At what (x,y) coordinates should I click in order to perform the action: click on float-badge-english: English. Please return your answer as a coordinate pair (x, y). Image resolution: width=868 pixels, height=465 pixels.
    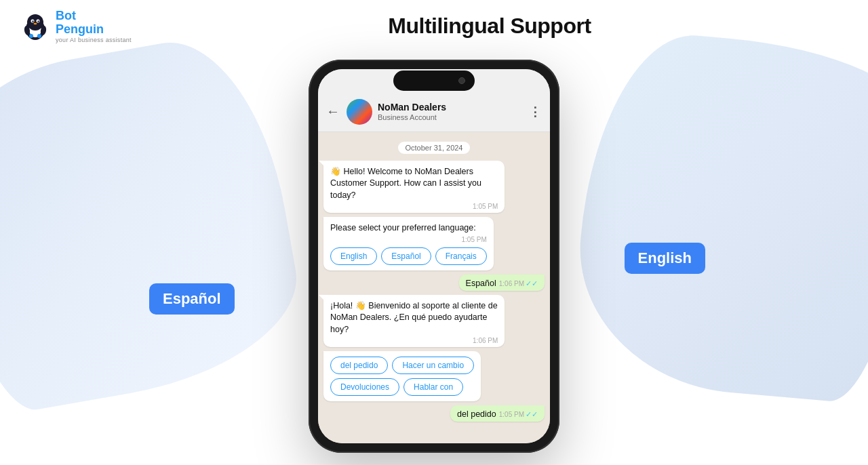
    Looking at the image, I should click on (665, 258).